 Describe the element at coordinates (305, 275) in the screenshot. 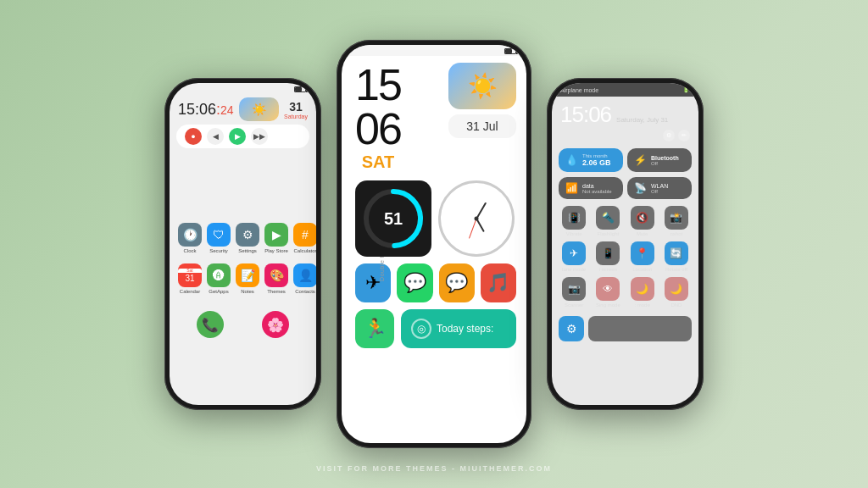

I see `p1-contacts-icon: 👤` at that location.